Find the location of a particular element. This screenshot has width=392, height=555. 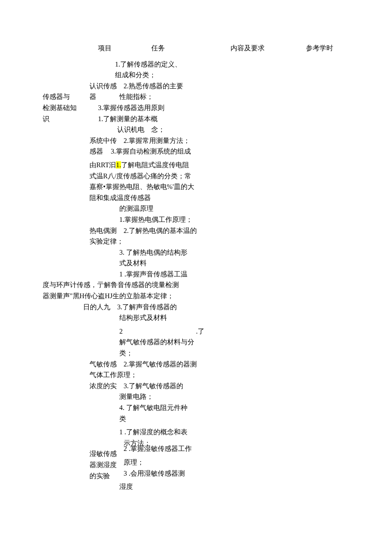

content-line: 4. 了解气敏电阻元件种 is located at coordinates (234, 408).